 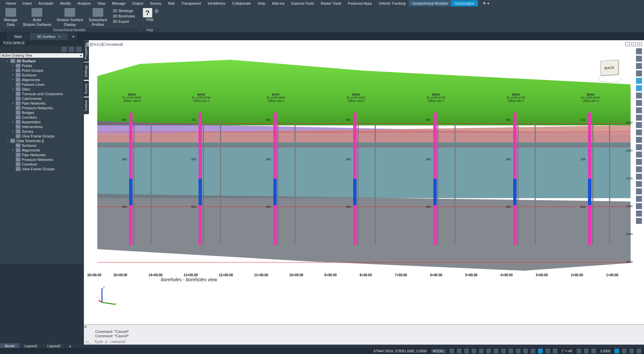 What do you see at coordinates (278, 3) in the screenshot?
I see `menu-addins: Add-ins` at bounding box center [278, 3].